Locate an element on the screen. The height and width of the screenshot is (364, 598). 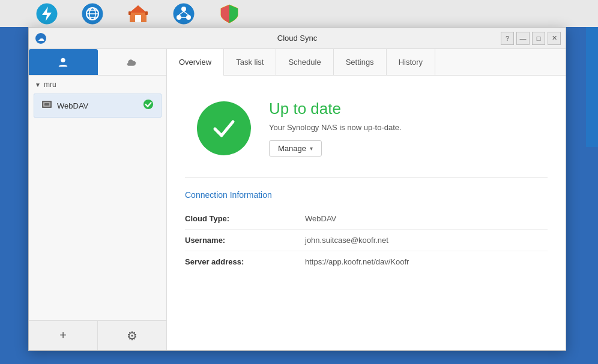
tab-settings: Settings is located at coordinates (360, 62).